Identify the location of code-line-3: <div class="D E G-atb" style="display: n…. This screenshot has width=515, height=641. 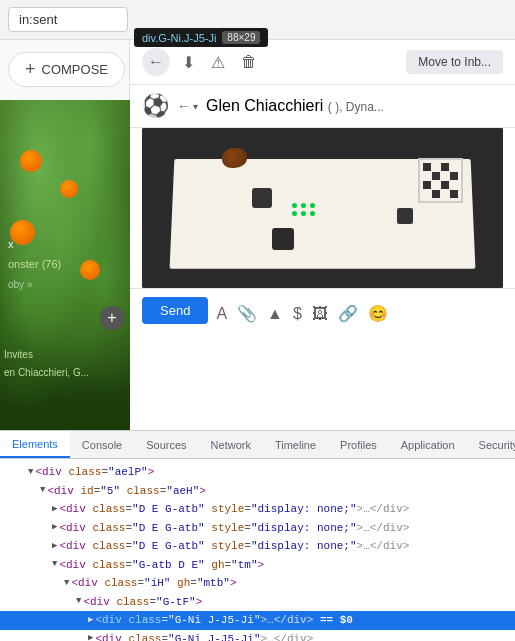
(258, 510).